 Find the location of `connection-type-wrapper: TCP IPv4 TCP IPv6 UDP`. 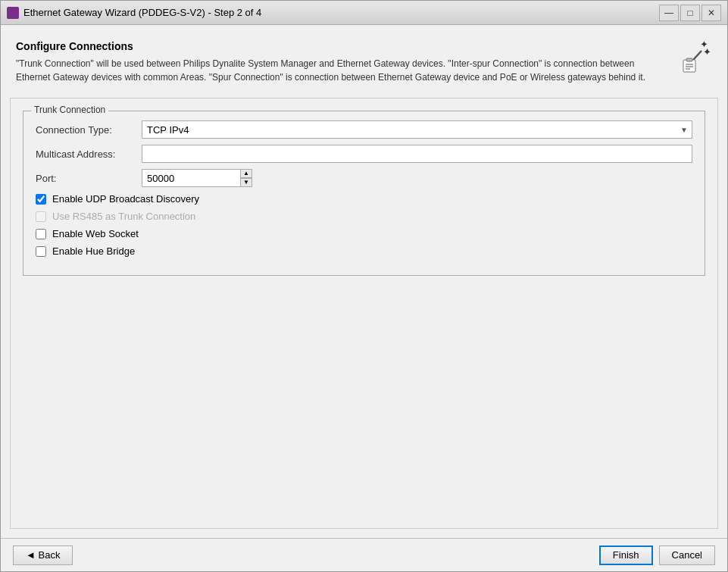

connection-type-wrapper: TCP IPv4 TCP IPv6 UDP is located at coordinates (417, 130).